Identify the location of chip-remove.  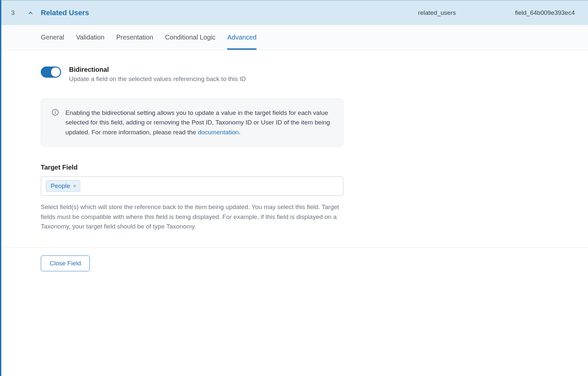
(75, 186).